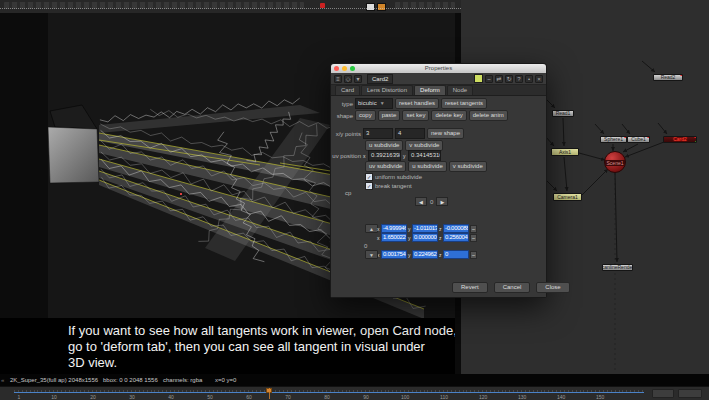 The height and width of the screenshot is (400, 709). I want to click on uv-x-prefix: x, so click(364, 156).